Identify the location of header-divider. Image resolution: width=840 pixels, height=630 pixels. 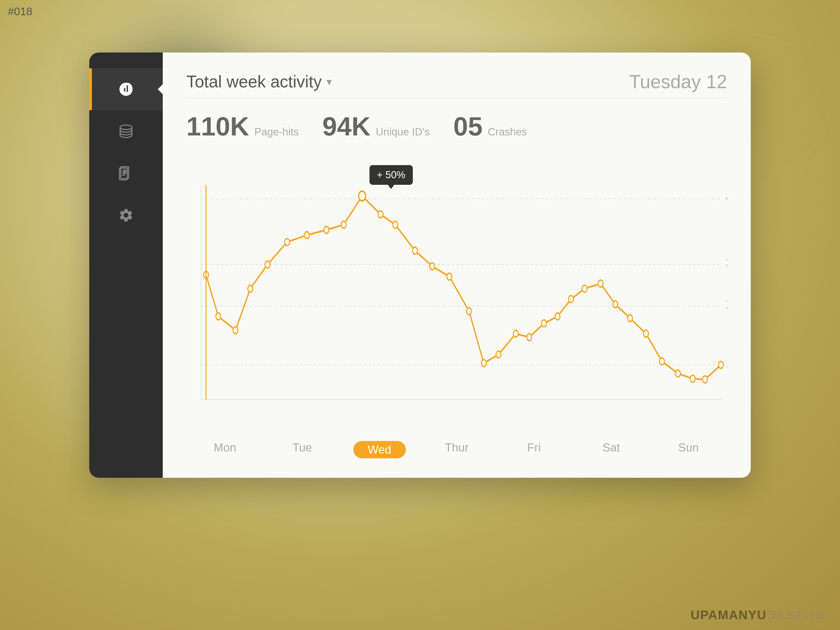
(457, 98).